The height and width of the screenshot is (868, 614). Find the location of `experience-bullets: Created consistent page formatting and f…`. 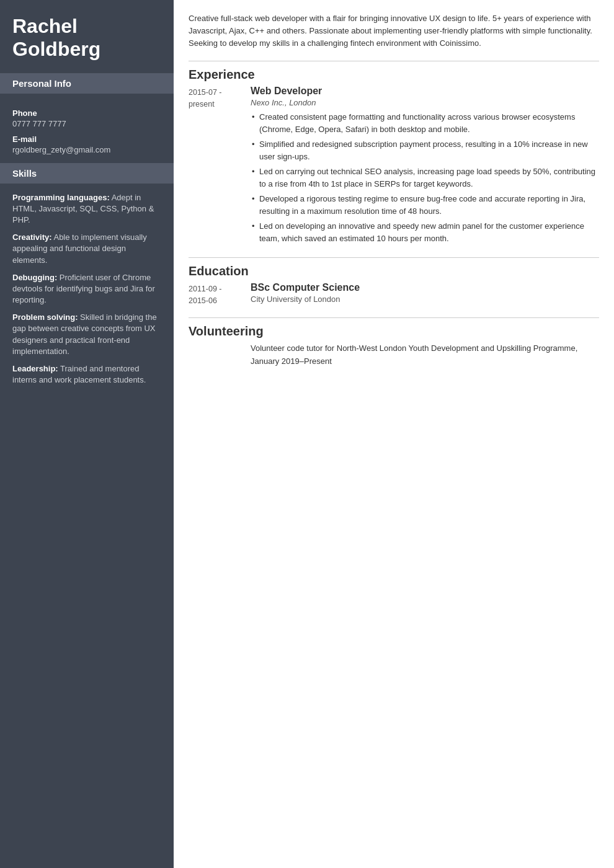

experience-bullets: Created consistent page formatting and f… is located at coordinates (425, 177).